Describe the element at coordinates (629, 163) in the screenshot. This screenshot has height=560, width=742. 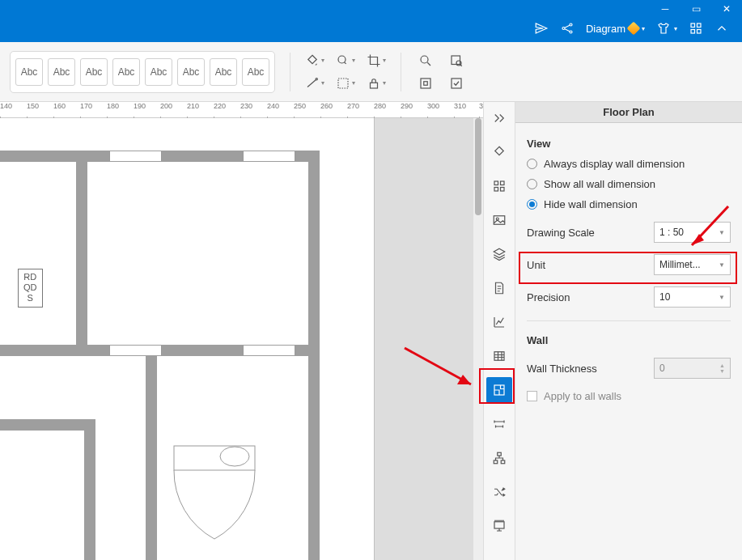
I see `radio-always-display: Always display wall dimension` at that location.